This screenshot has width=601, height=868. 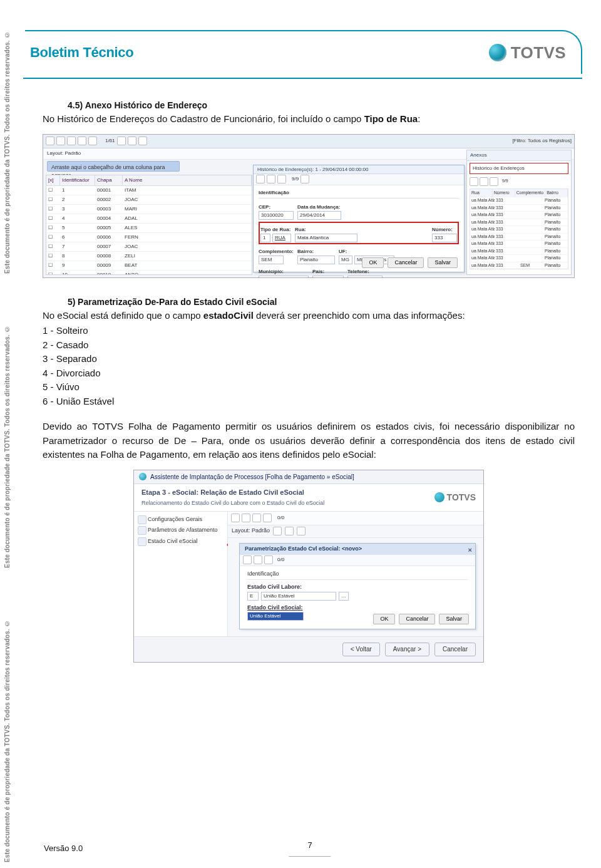 I want to click on section-title: Parametrização De-Para do Estado Civil e…, so click(x=177, y=302).